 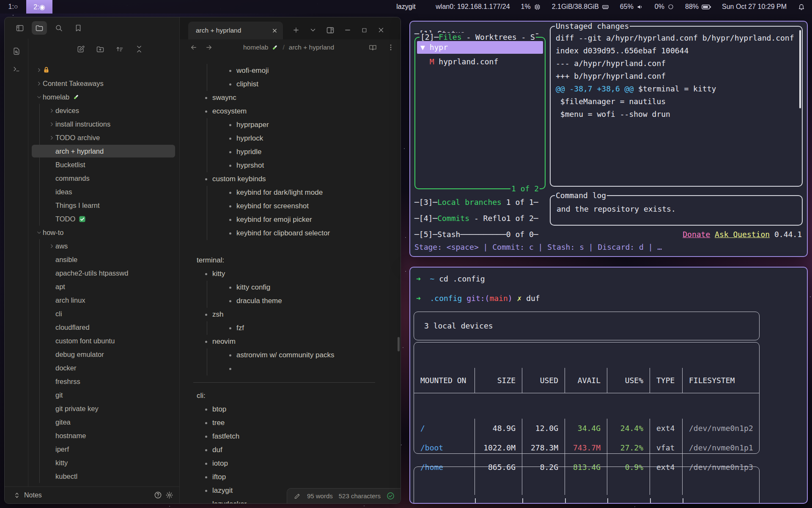 I want to click on tree-item-cli: cli, so click(x=104, y=314).